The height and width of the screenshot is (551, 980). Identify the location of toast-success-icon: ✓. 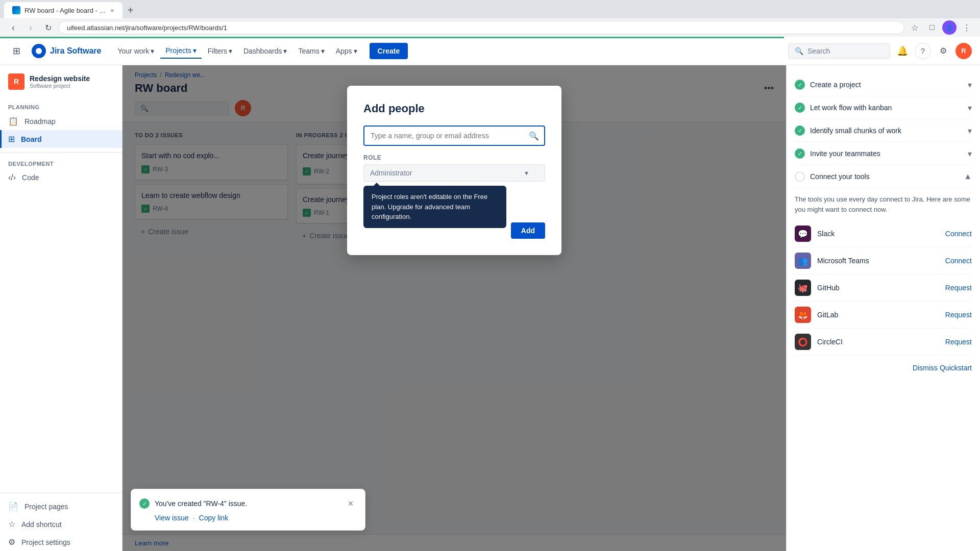
(144, 504).